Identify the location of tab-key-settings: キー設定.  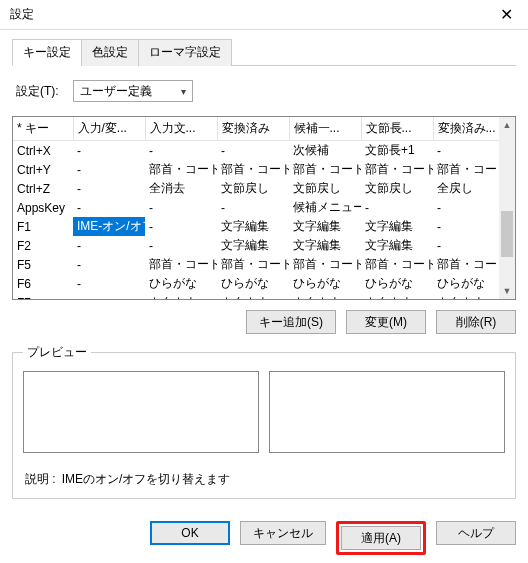
(47, 52).